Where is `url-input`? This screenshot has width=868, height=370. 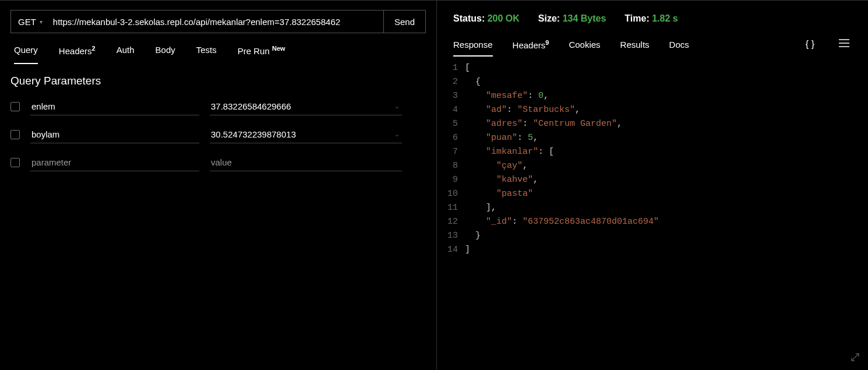
url-input is located at coordinates (216, 22).